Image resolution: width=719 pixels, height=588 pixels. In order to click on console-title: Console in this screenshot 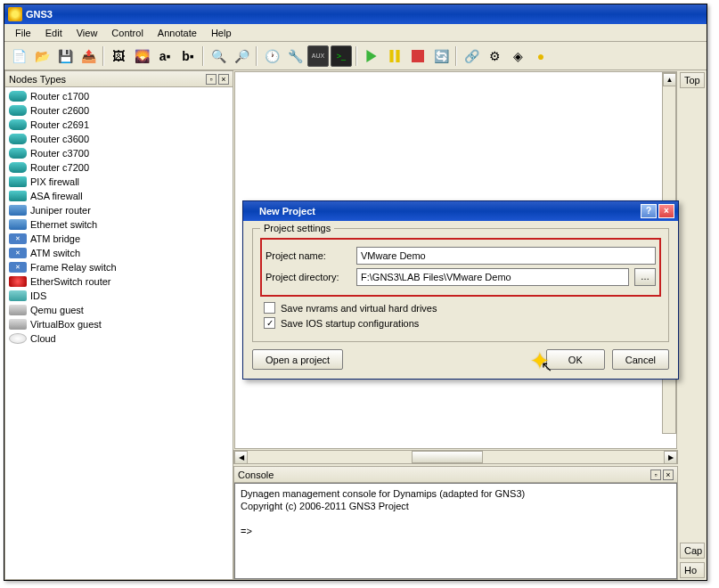, I will do `click(256, 475)`.